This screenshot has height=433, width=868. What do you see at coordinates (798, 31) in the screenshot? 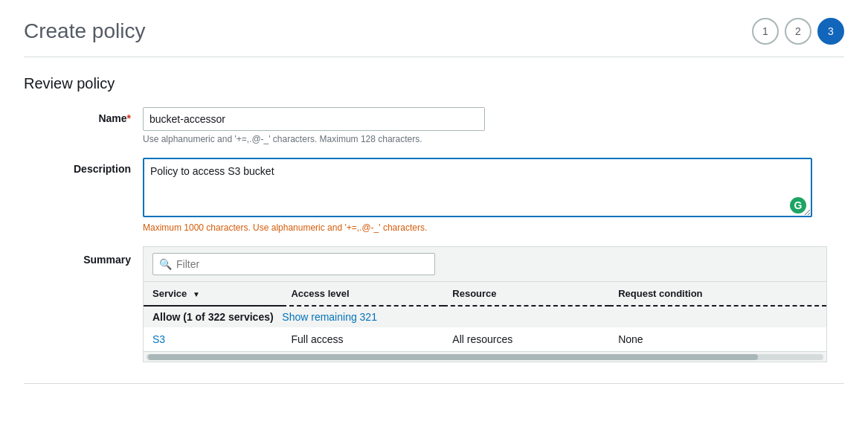
I see `steps-container: 1 2 3` at bounding box center [798, 31].